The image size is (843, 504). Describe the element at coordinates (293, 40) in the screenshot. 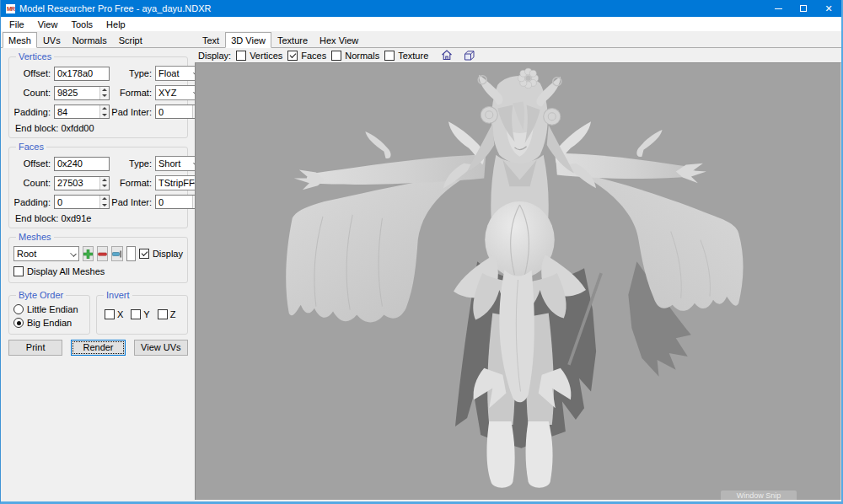

I see `tab-texture: Texture` at that location.